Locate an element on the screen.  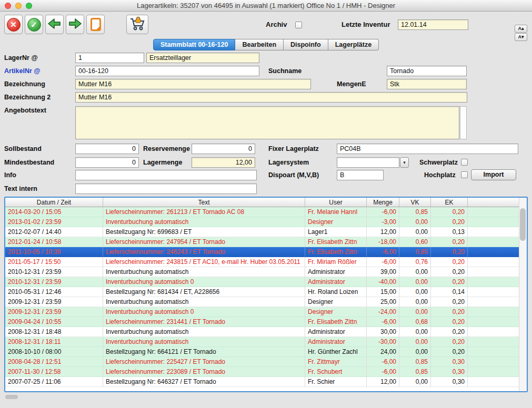
mindestbestand-field: 0 is located at coordinates (107, 162).